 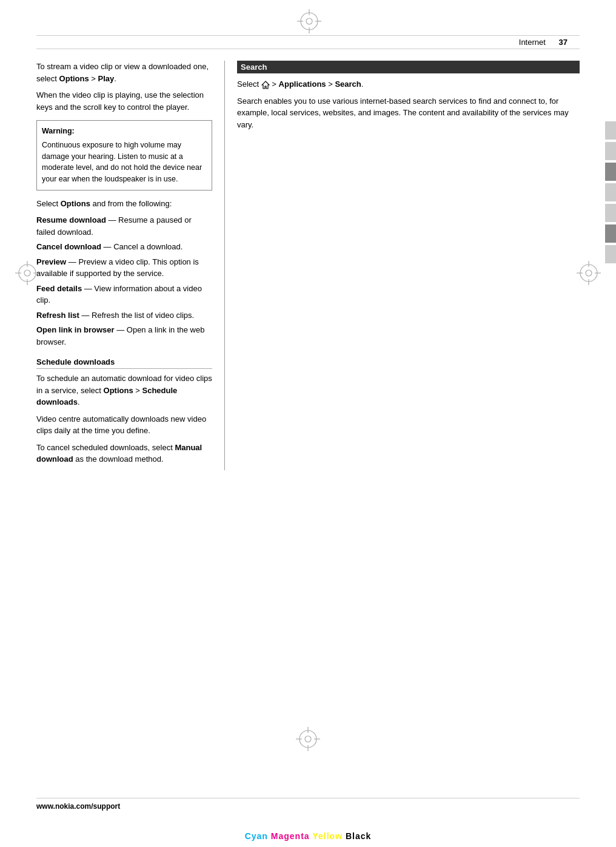 What do you see at coordinates (543, 42) in the screenshot?
I see `page-header: Internet 37` at bounding box center [543, 42].